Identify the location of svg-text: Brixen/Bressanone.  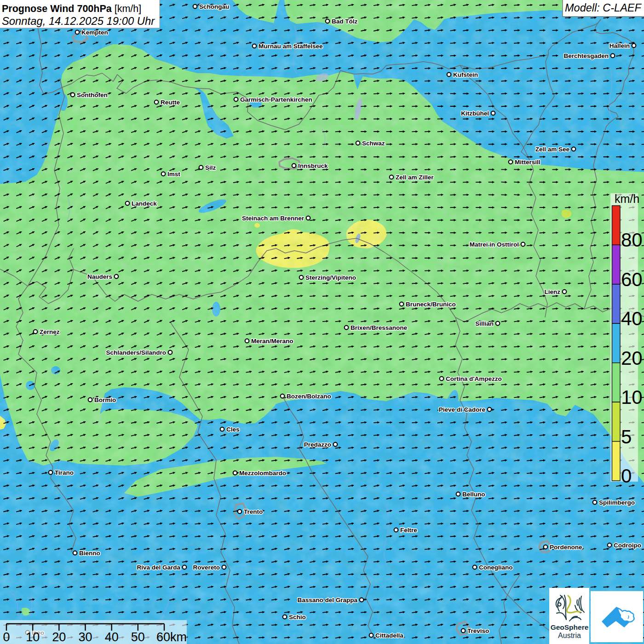
(379, 328).